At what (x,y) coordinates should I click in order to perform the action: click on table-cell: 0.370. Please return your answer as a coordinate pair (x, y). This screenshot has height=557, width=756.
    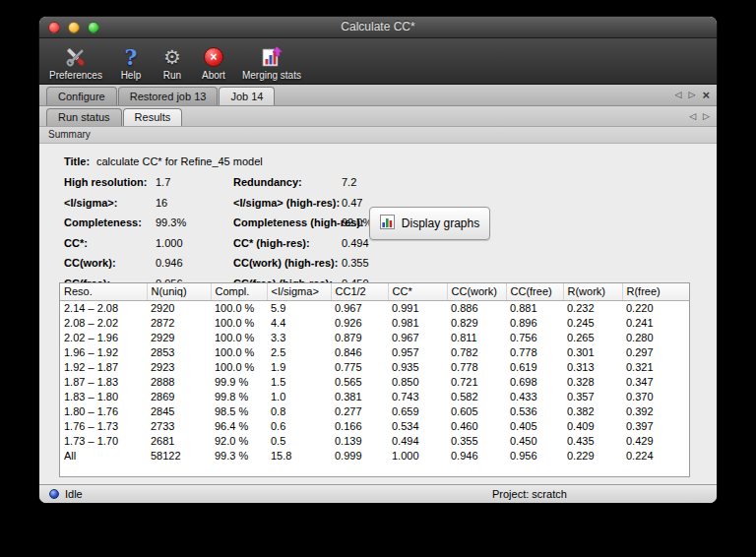
    Looking at the image, I should click on (656, 396).